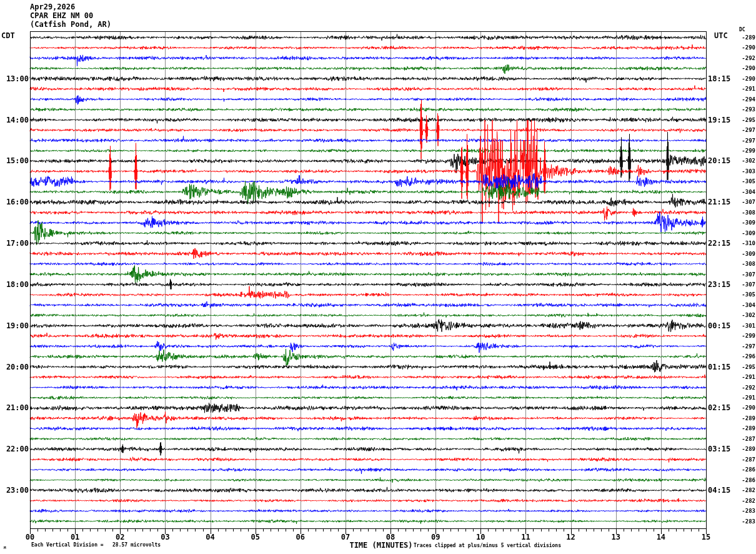  Describe the element at coordinates (616, 537) in the screenshot. I see `x-axis-tick-label: 13` at that location.